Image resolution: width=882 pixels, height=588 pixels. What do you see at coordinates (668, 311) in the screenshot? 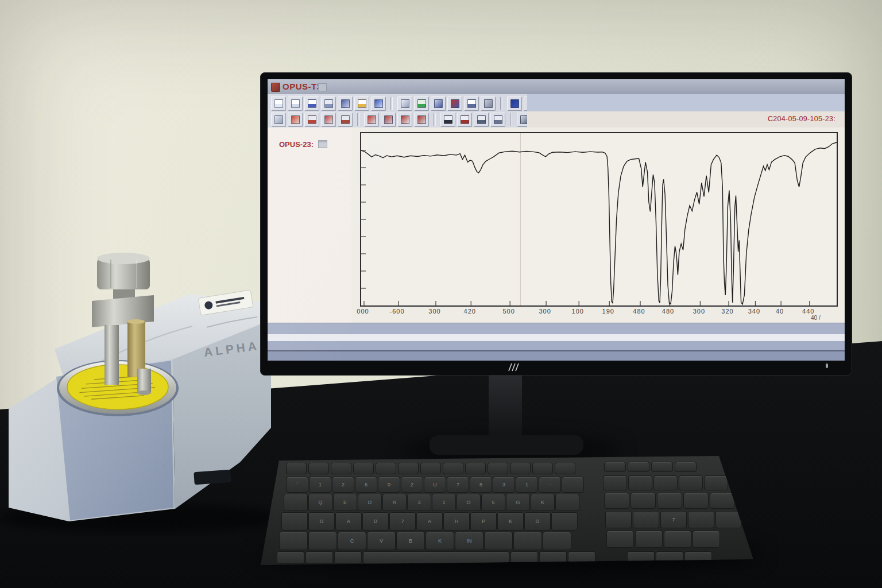
I see `x-tick-label: 480` at bounding box center [668, 311].